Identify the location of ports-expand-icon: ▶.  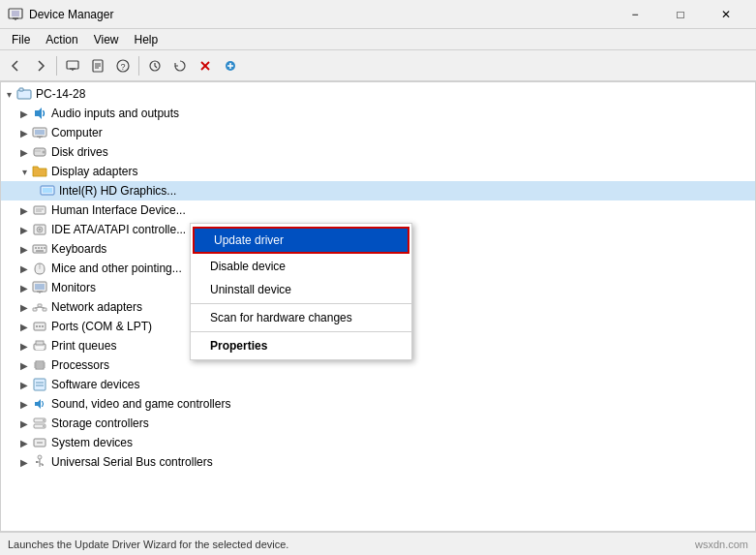
(24, 326).